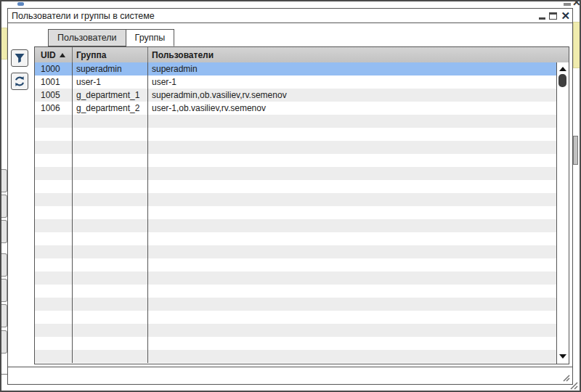 The image size is (581, 392). What do you see at coordinates (54, 95) in the screenshot?
I see `table-cell: 1005` at bounding box center [54, 95].